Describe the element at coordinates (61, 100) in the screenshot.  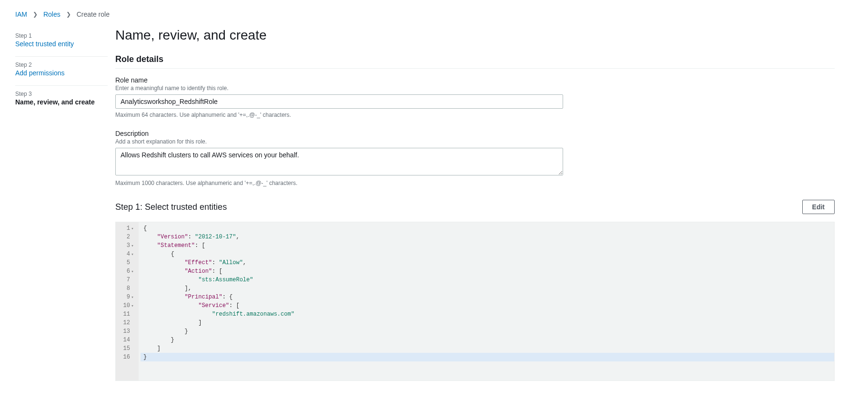
I see `wizard-step-3: Step 3Name, review, and create` at that location.